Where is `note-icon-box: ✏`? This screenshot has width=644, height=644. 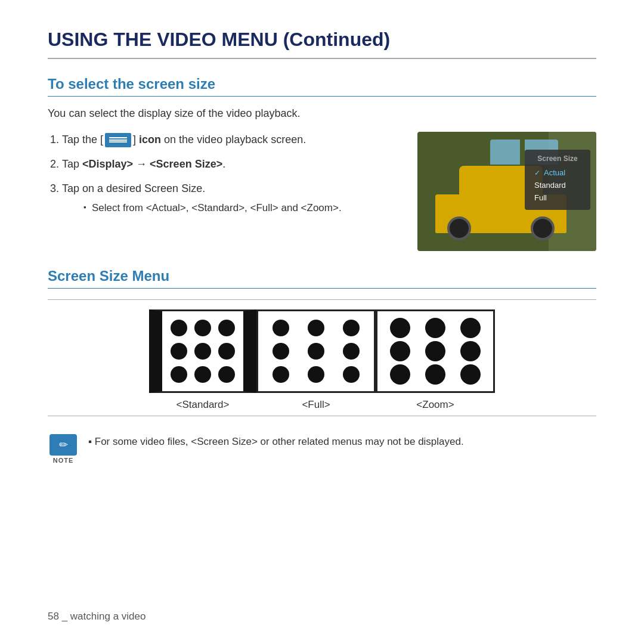 note-icon-box: ✏ is located at coordinates (63, 445).